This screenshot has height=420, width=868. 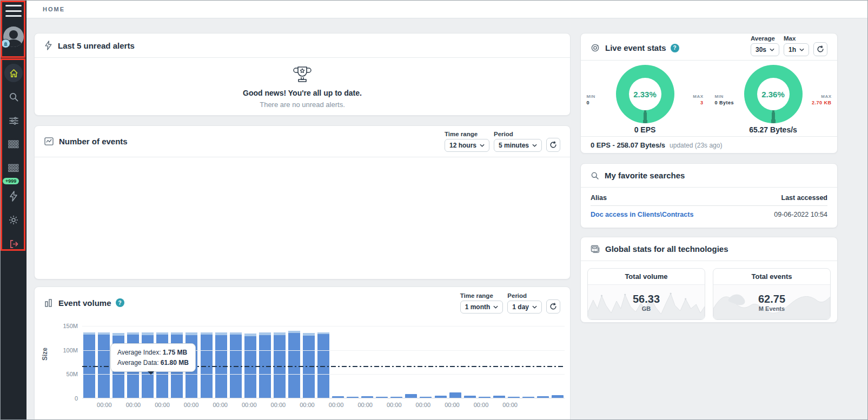 What do you see at coordinates (14, 144) in the screenshot?
I see `grid-icon` at bounding box center [14, 144].